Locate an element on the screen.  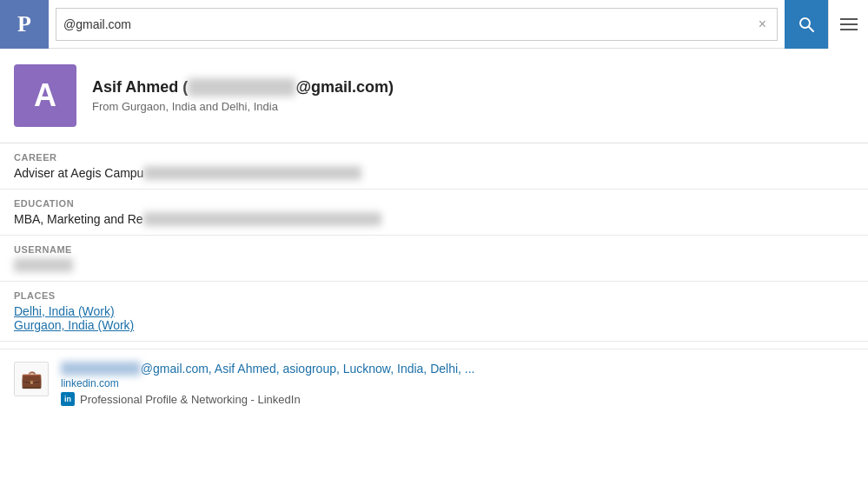
result-content: asif.ahmed123@gmail.com, Asif Ahmed, asi… is located at coordinates (268, 384).